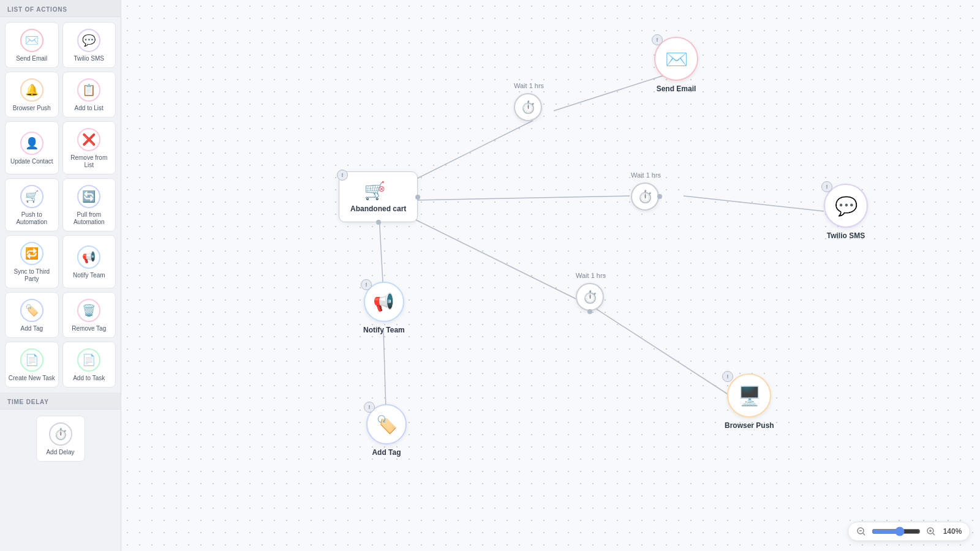 The width and height of the screenshot is (980, 551). What do you see at coordinates (32, 360) in the screenshot?
I see `create-task-icon: 📄` at bounding box center [32, 360].